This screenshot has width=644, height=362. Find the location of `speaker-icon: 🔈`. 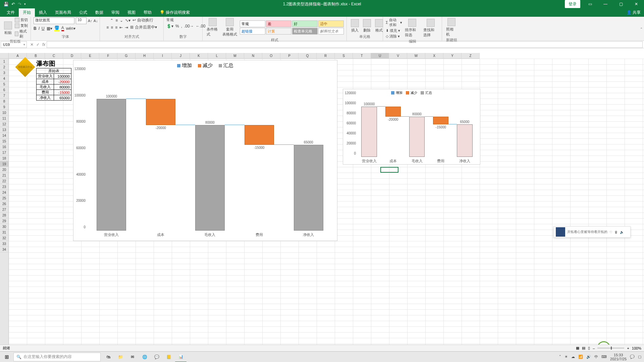

speaker-icon: 🔈 is located at coordinates (622, 232).